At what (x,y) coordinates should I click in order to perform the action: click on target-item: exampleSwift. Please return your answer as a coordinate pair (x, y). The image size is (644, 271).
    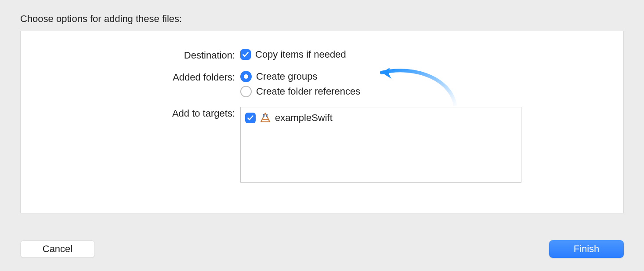
    Looking at the image, I should click on (381, 118).